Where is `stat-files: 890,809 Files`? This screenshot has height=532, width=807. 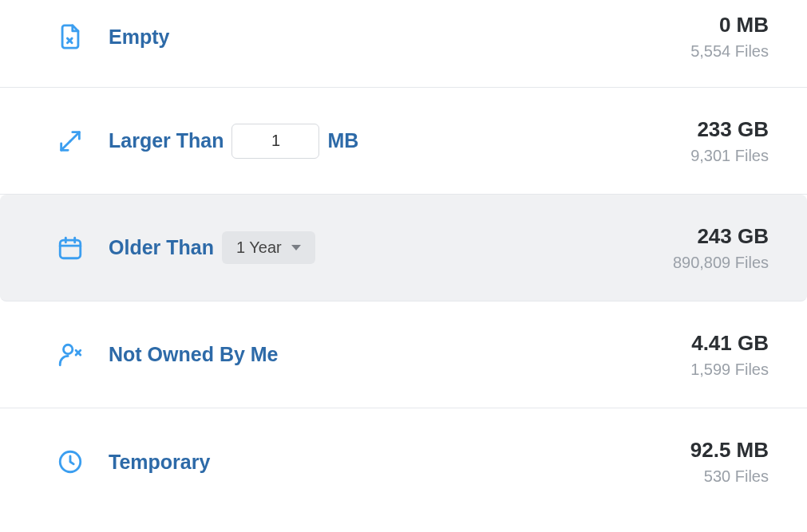 stat-files: 890,809 Files is located at coordinates (721, 263).